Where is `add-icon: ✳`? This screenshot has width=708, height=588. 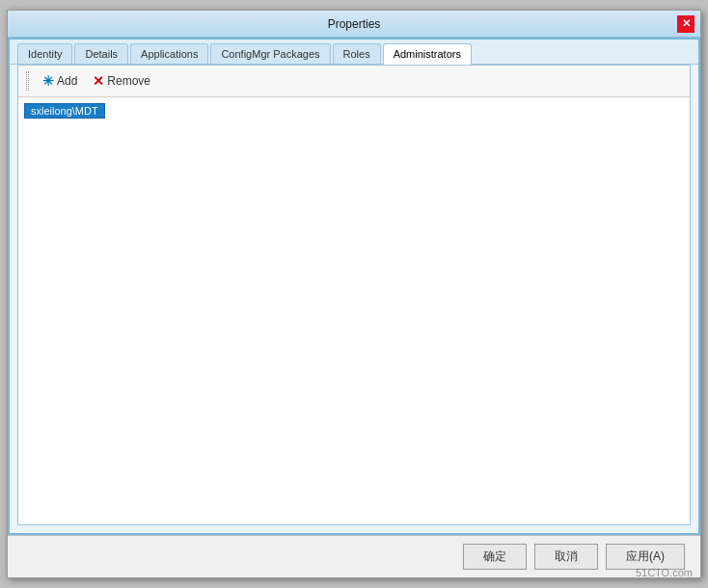
add-icon: ✳ is located at coordinates (48, 81).